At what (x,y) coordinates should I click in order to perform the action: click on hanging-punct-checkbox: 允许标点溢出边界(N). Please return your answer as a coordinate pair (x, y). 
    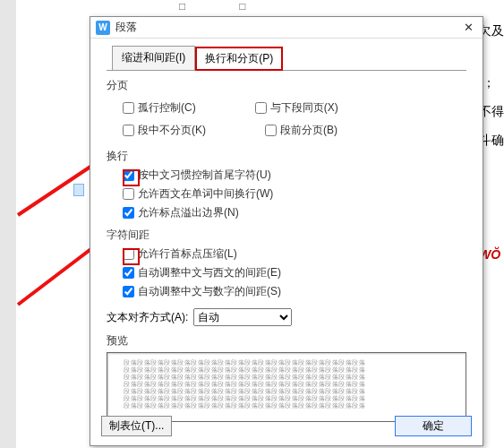
    Looking at the image, I should click on (295, 213).